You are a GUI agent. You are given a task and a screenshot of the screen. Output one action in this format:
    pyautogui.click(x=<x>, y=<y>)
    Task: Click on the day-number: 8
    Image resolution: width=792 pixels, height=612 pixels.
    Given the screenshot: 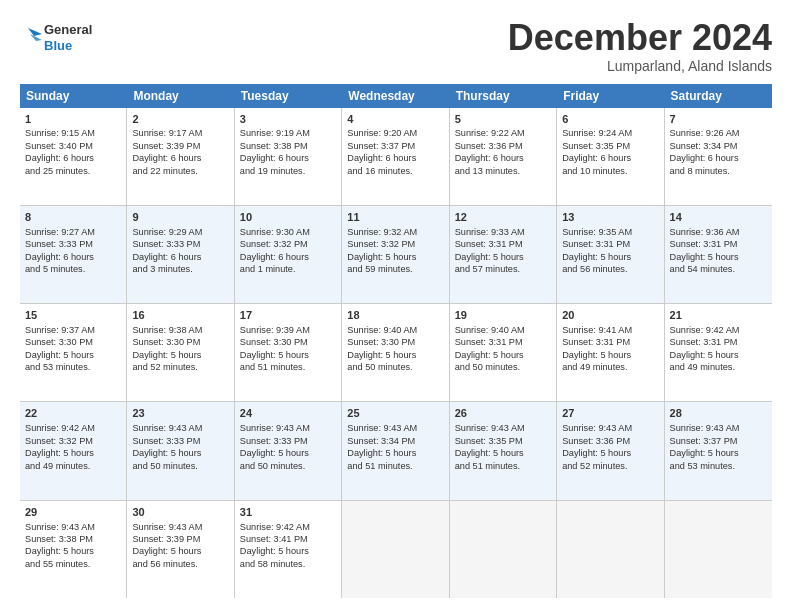 What is the action you would take?
    pyautogui.click(x=73, y=218)
    